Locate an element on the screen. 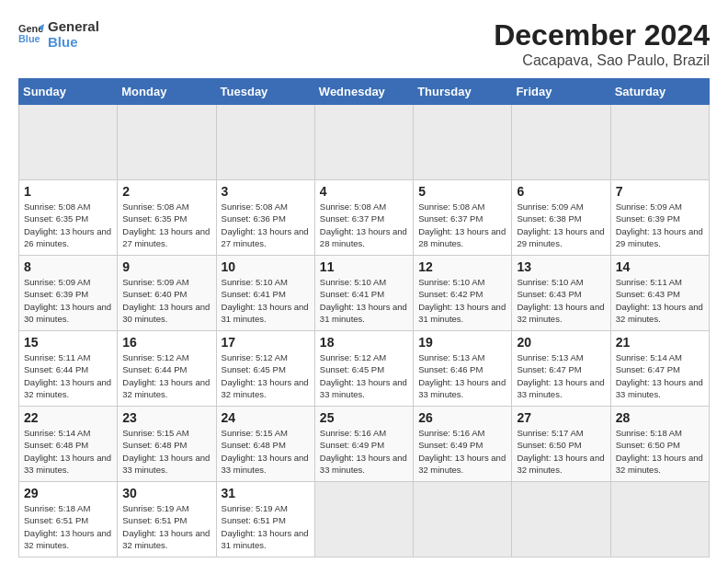  day-number: 19 is located at coordinates (462, 342).